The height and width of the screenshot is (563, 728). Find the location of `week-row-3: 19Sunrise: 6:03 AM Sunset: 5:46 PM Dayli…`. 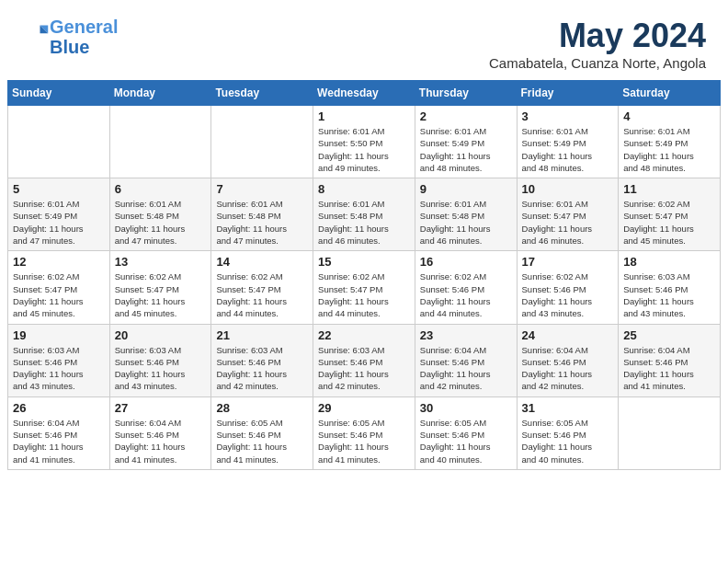

week-row-3: 19Sunrise: 6:03 AM Sunset: 5:46 PM Dayli… is located at coordinates (364, 361).